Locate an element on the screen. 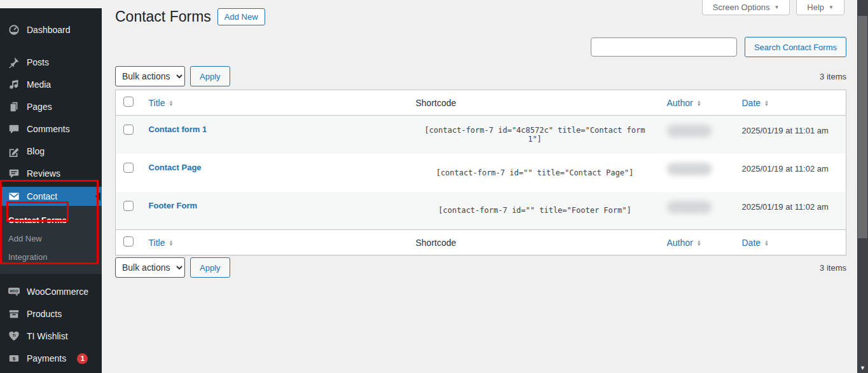 The image size is (868, 373). date-text: 2025/01/19 at 11:01 am is located at coordinates (785, 131).